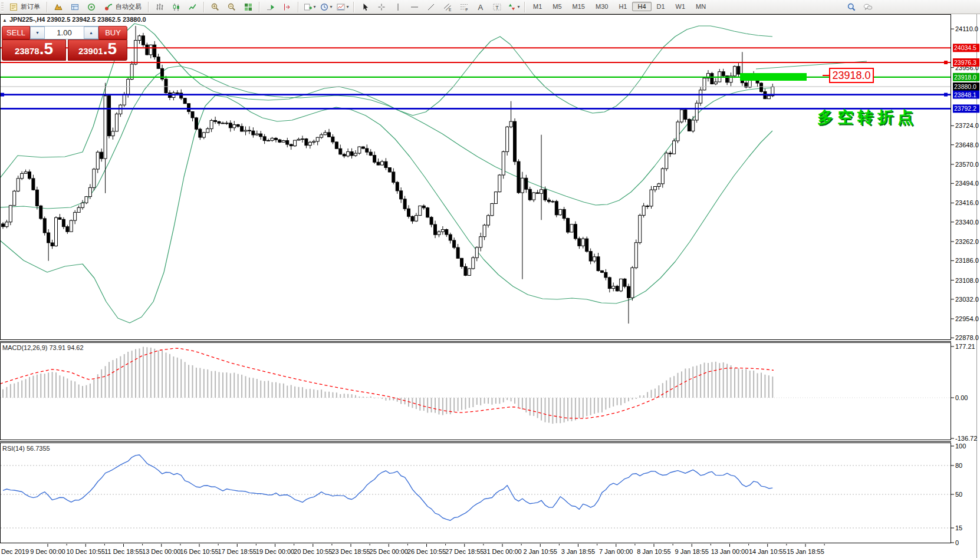 Image resolution: width=980 pixels, height=558 pixels. Describe the element at coordinates (661, 6) in the screenshot. I see `timeframe-button-d1: D1` at that location.